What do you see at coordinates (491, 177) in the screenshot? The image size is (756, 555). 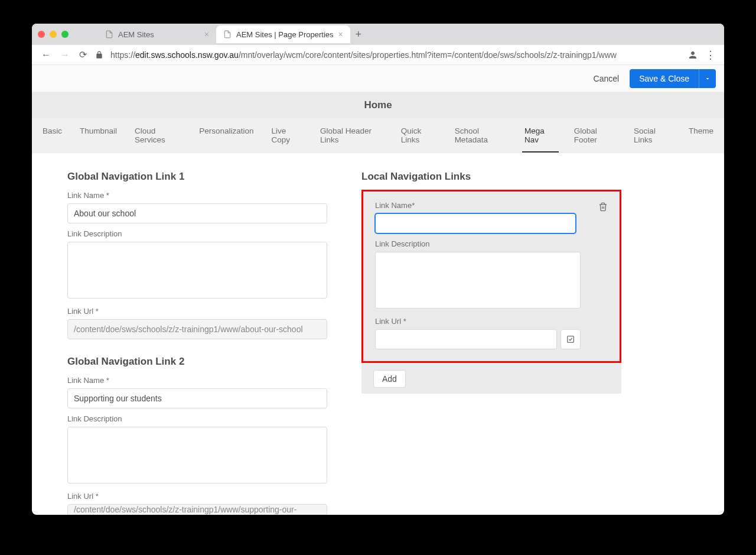 I see `section-heading: Local Navigation Links` at bounding box center [491, 177].